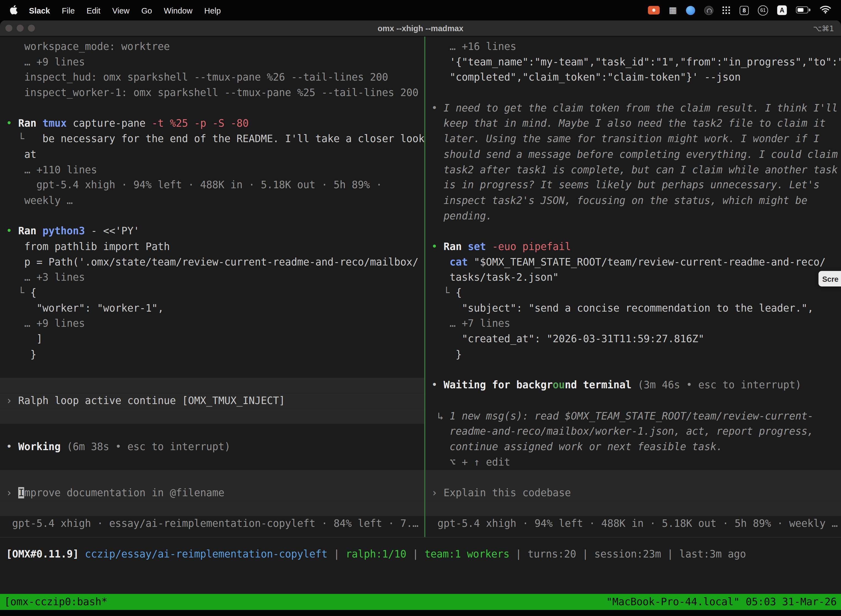 The width and height of the screenshot is (841, 616). Describe the element at coordinates (212, 93) in the screenshot. I see `terminal-line: inspect_worker-1: omx sparkshell --tmux-…` at that location.